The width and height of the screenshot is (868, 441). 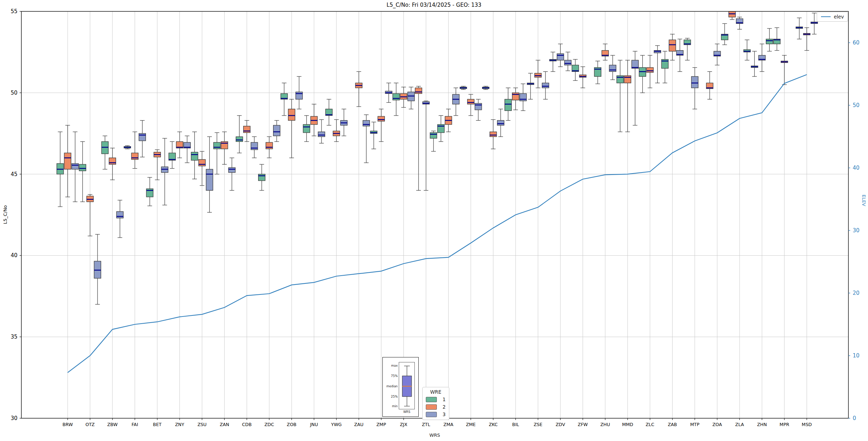 I want to click on box-BIL-wre3, so click(x=523, y=97).